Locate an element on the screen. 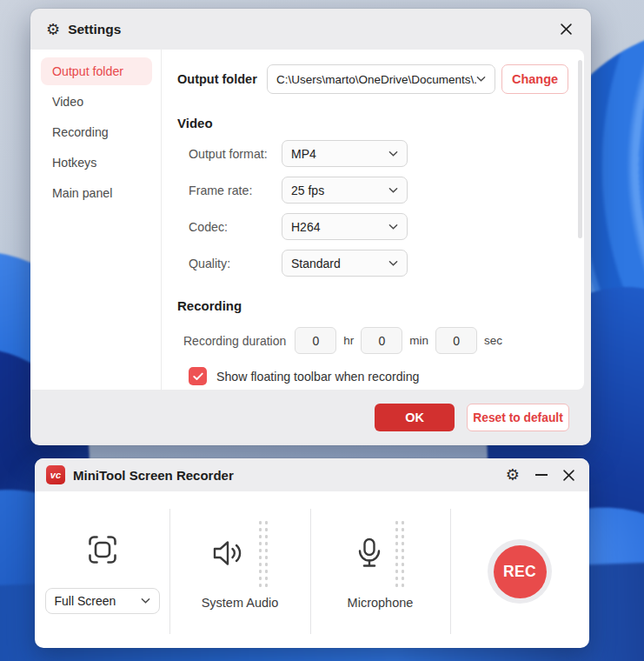 The width and height of the screenshot is (644, 661). frame-rate-row: Frame rate: 25 fps is located at coordinates (373, 190).